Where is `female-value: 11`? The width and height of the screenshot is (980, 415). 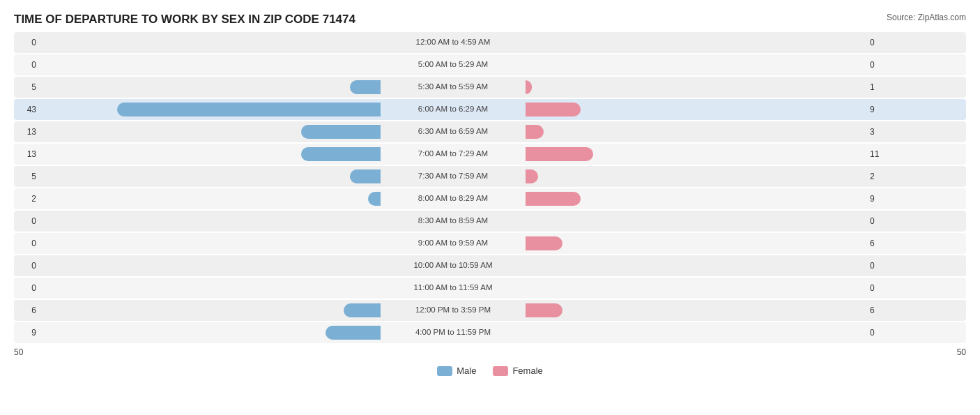 female-value: 11 is located at coordinates (881, 154).